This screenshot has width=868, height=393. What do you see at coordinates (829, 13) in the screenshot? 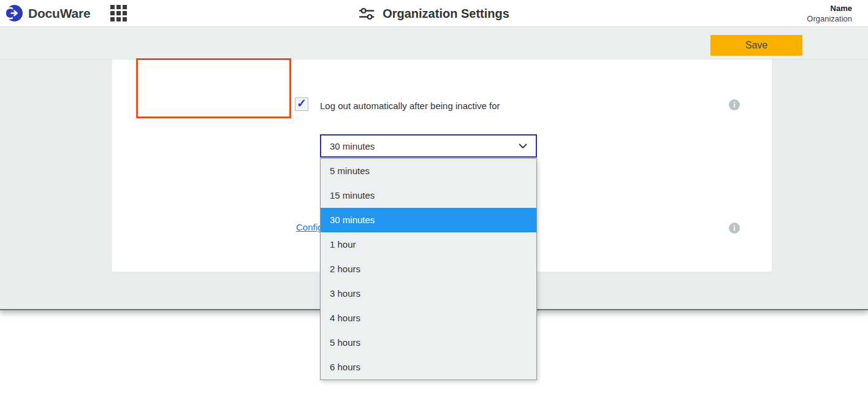
I see `user-info: Name Organization` at bounding box center [829, 13].